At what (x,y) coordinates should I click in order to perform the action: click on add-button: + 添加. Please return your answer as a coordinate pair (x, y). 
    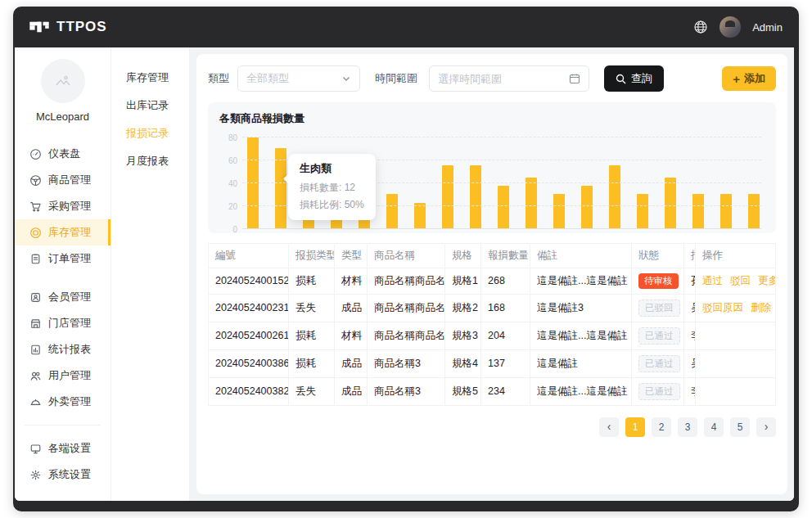
    Looking at the image, I should click on (749, 79).